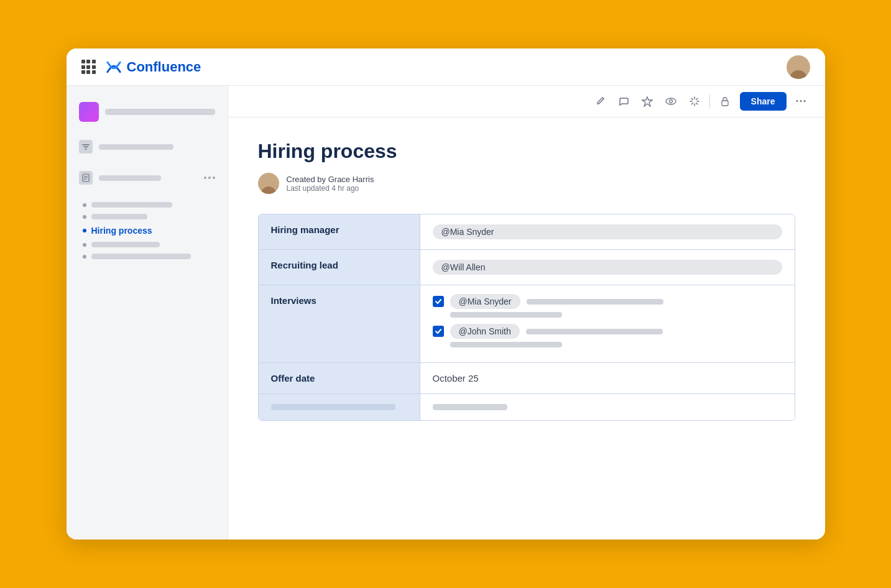 Image resolution: width=891 pixels, height=588 pixels. What do you see at coordinates (339, 324) in the screenshot?
I see `interviews-label: Interviews` at bounding box center [339, 324].